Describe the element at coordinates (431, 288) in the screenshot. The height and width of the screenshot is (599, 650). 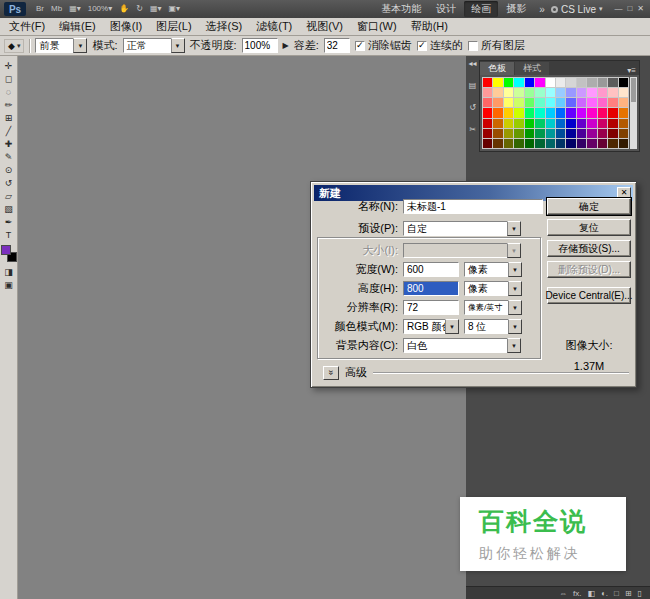
I see `height-input` at that location.